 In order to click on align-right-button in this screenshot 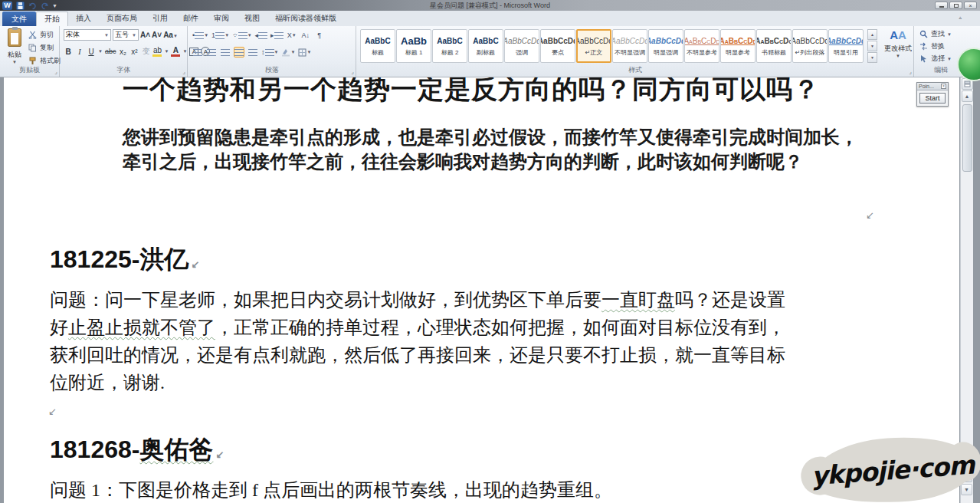, I will do `click(225, 52)`.